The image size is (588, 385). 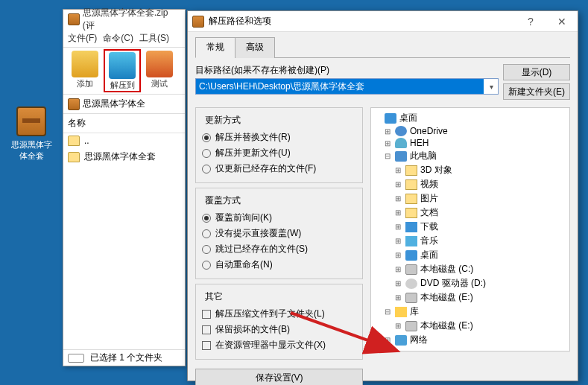 I want to click on tree-node: ⊞下载, so click(x=470, y=226).